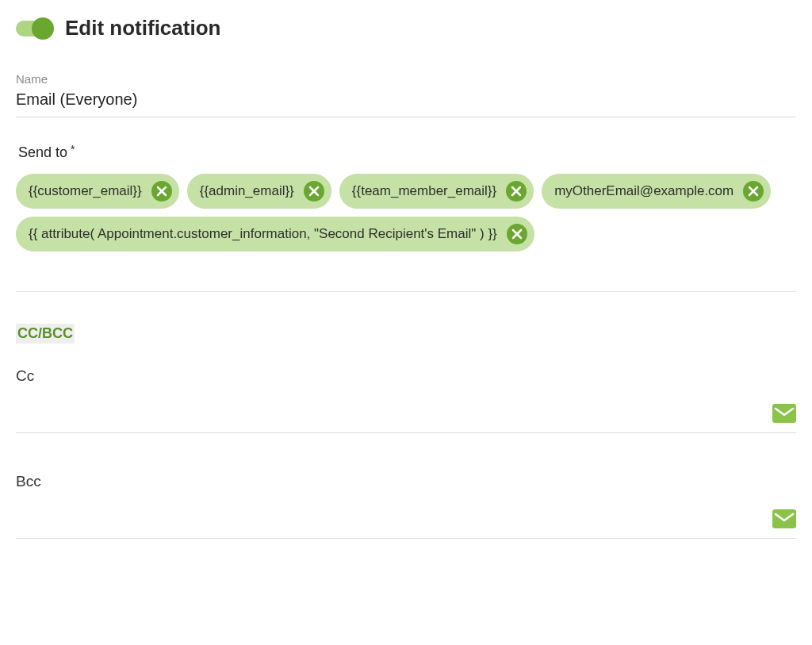  I want to click on chip-text: {{customer_email}}, so click(86, 191).